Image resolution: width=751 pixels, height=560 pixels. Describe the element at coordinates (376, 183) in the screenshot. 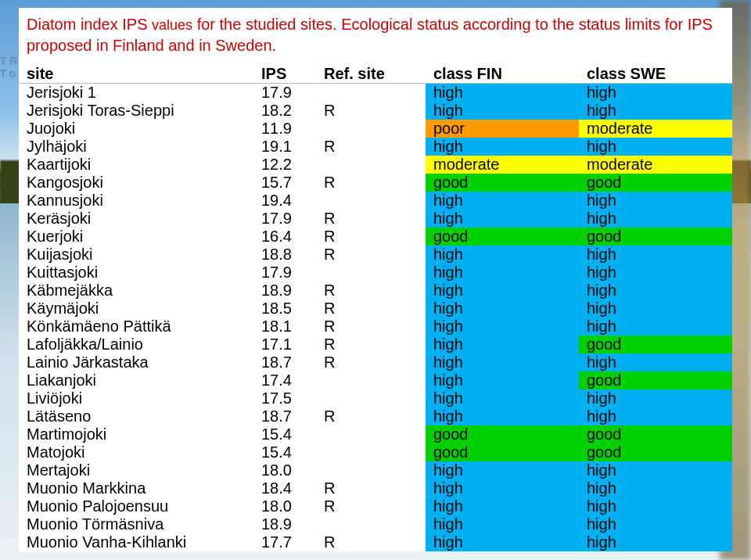

I see `table-row: Kangosjoki15.7Rgoodgood` at that location.